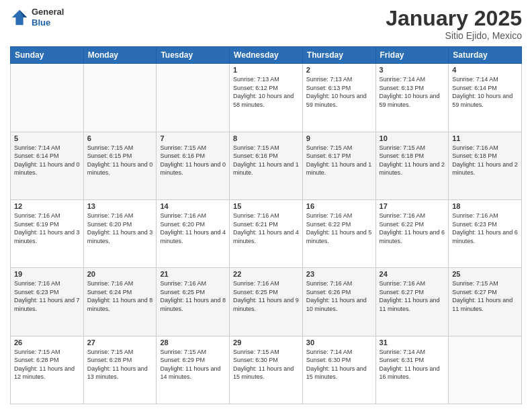 This screenshot has width=532, height=411. I want to click on month-title: January 2025, so click(454, 19).